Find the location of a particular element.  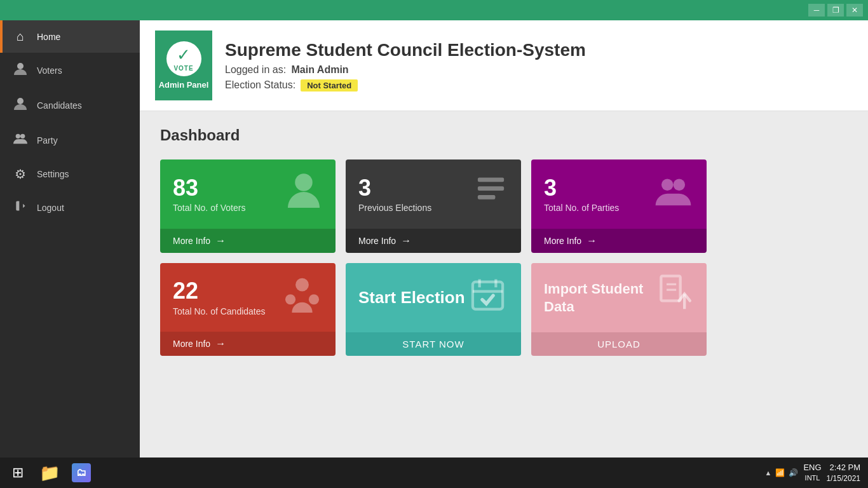

parties-card: 3 Total No. of Parties More Info → is located at coordinates (619, 206).